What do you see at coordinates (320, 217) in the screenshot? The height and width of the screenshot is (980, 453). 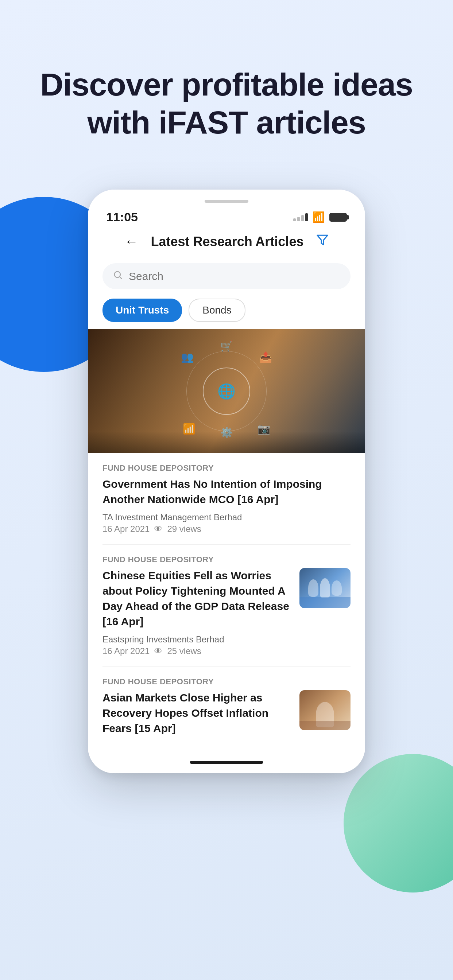 I see `status-icons: 📶` at bounding box center [320, 217].